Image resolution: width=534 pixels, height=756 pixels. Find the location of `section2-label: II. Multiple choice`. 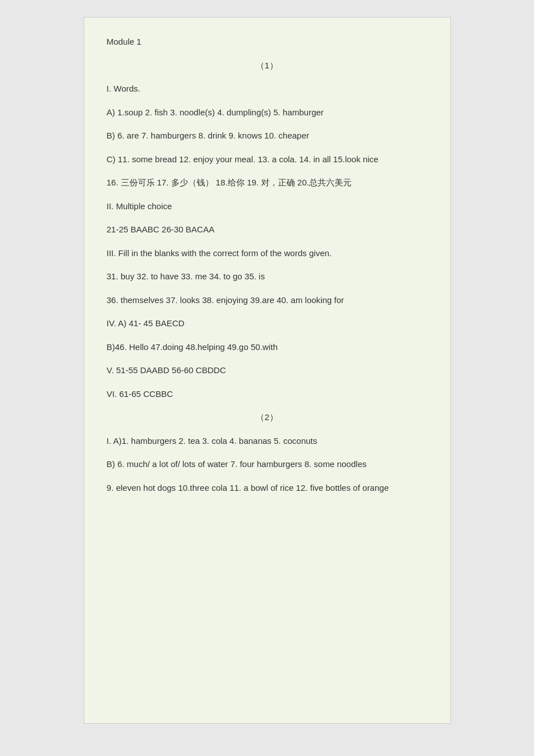

section2-label: II. Multiple choice is located at coordinates (140, 206).